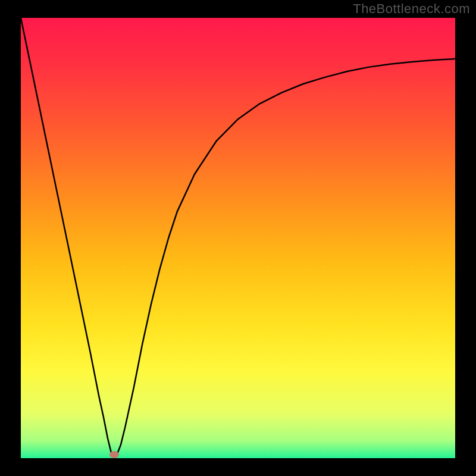 The height and width of the screenshot is (476, 476). Describe the element at coordinates (114, 455) in the screenshot. I see `optimum-marker` at that location.